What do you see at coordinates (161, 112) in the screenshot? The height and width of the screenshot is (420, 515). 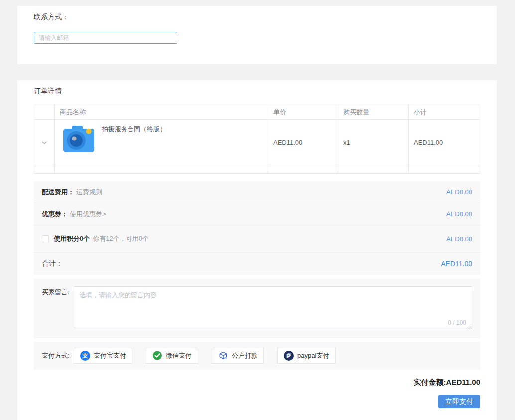 I see `table-header-name: 商品名称` at bounding box center [161, 112].